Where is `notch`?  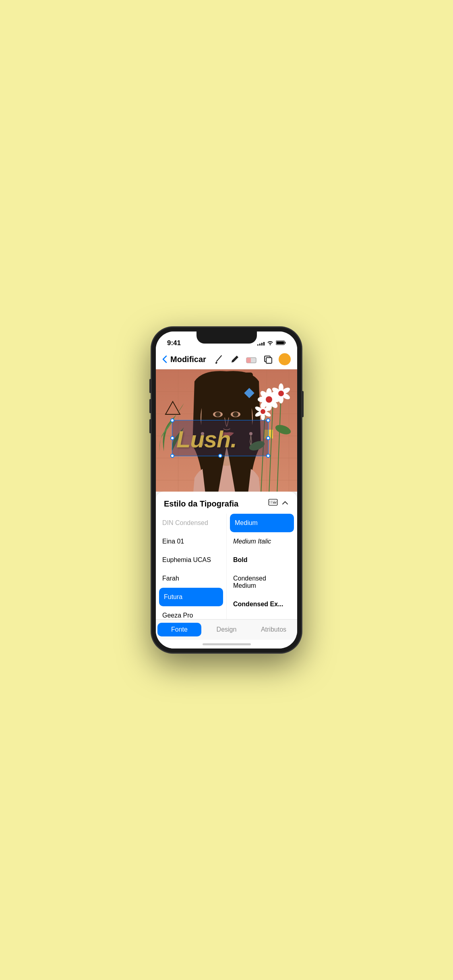 notch is located at coordinates (227, 338).